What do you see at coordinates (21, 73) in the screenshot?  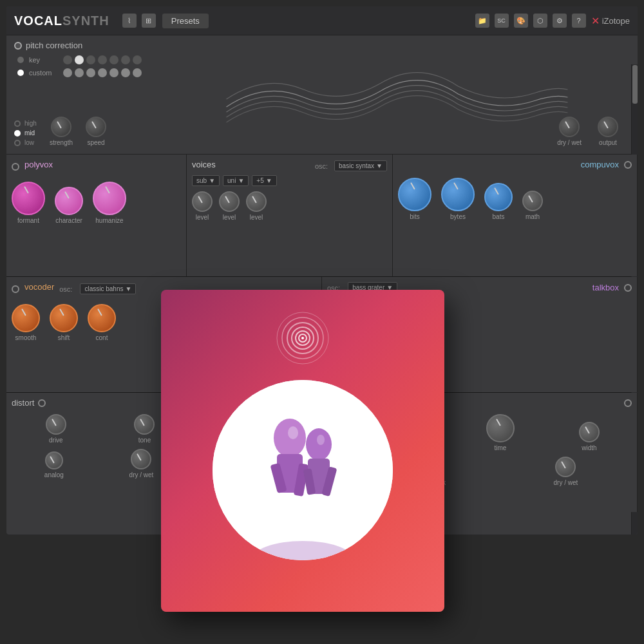 I see `custom-dot` at bounding box center [21, 73].